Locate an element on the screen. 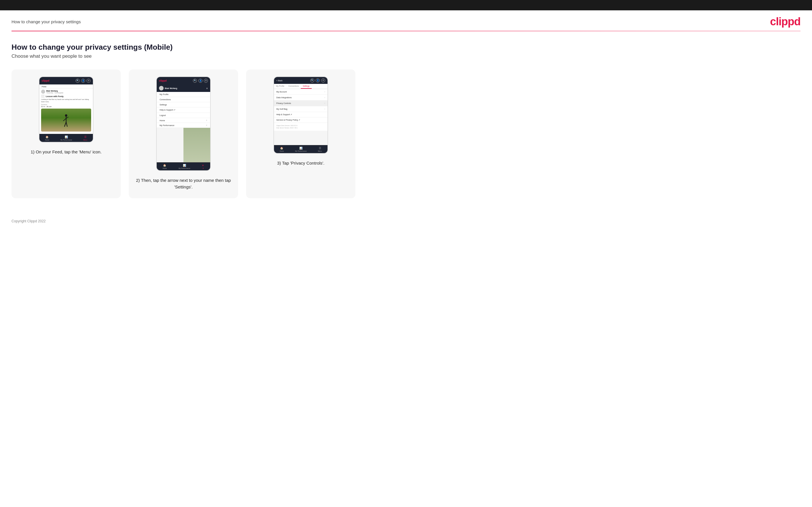 Image resolution: width=812 pixels, height=507 pixels. phone-2-bottom-bar: 🏠 Home 📊 My Performance ✕ ✕ is located at coordinates (183, 166).